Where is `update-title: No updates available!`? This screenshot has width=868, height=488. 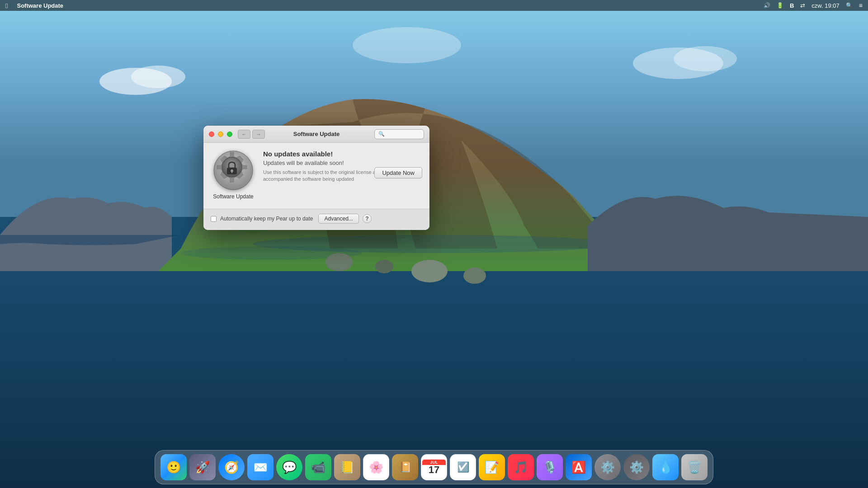 update-title: No updates available! is located at coordinates (343, 154).